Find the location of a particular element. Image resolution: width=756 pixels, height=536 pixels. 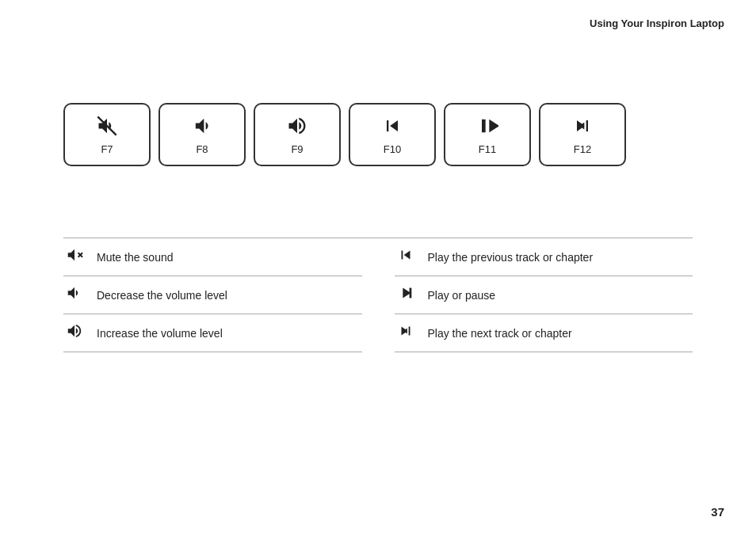

key-f9: F9 is located at coordinates (297, 135).